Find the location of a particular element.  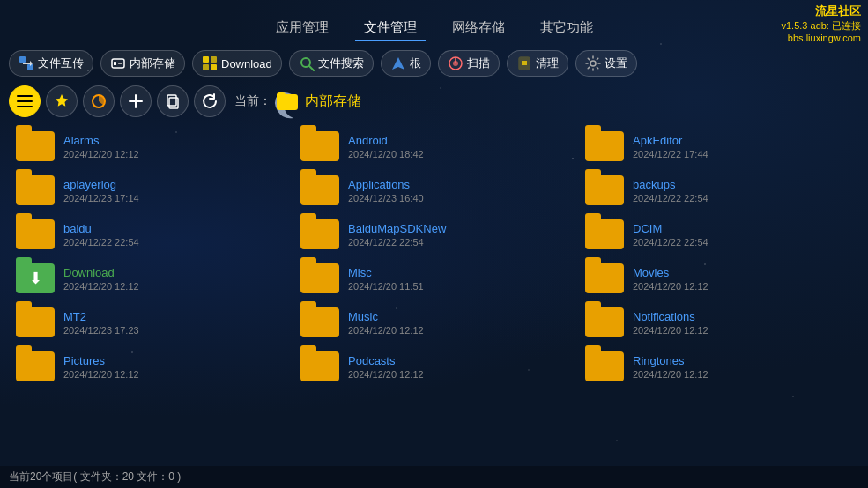

branding: 流星社区 v1.5.3 adb: 已连接 bbs.liuxingw.com is located at coordinates (821, 23).